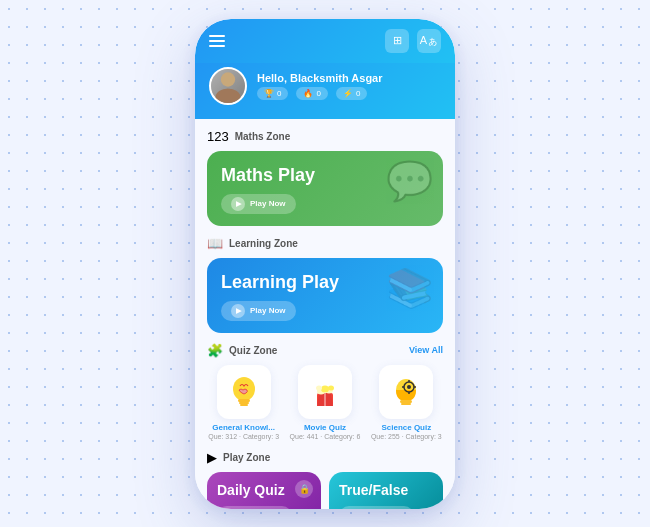  Describe the element at coordinates (325, 188) in the screenshot. I see `maths-play-card: Maths Play ▶ Play Now 💬` at that location.